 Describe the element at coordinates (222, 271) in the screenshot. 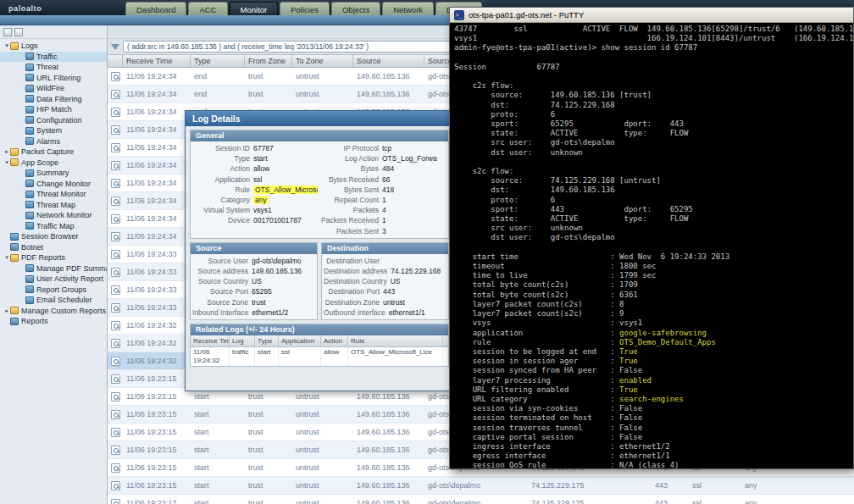

I see `field-label: Source address` at that location.